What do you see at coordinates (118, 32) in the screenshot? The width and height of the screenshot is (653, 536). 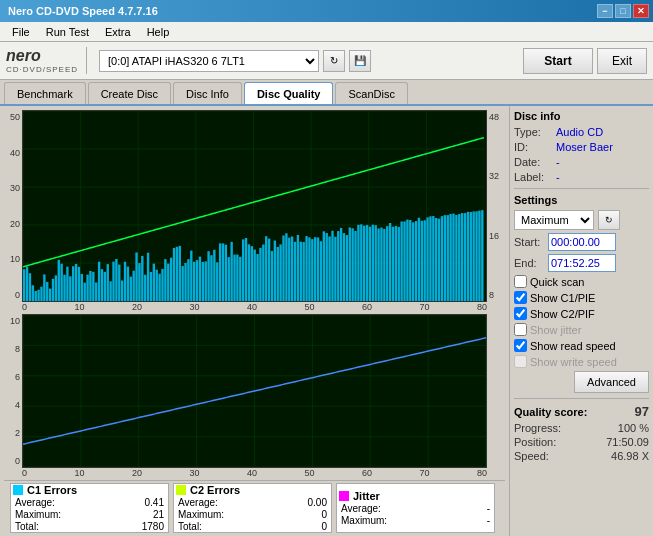 I see `menu-extra: Extra` at bounding box center [118, 32].